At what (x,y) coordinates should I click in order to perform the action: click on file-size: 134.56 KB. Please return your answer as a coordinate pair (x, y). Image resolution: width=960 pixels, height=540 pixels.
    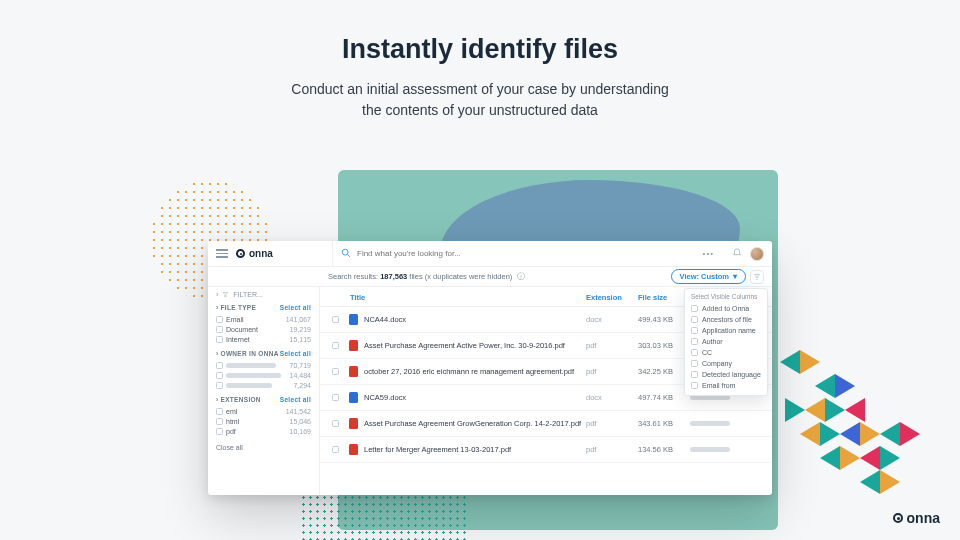
    Looking at the image, I should click on (664, 450).